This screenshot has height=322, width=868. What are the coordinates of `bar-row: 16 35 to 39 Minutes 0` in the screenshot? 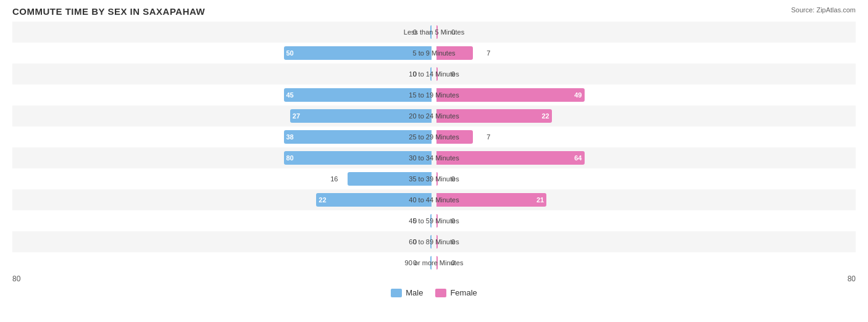 It's located at (434, 179).